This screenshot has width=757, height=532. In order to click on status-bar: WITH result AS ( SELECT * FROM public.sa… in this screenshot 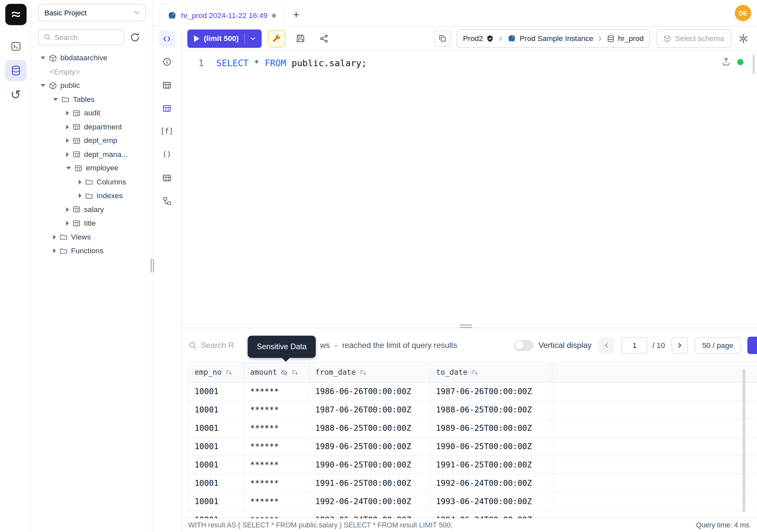, I will do `click(469, 524)`.